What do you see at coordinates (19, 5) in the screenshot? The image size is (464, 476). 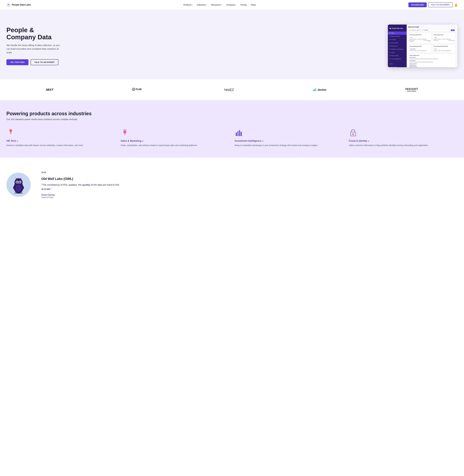 I see `logo: People Data Labs` at bounding box center [19, 5].